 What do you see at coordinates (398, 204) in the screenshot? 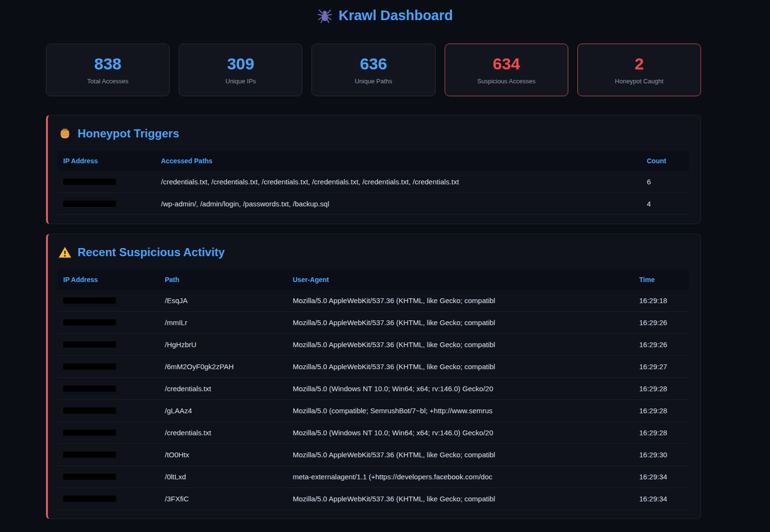
I see `accessed-paths-cell: /wp-admin/, /admin/login, /passwords.txt…` at bounding box center [398, 204].